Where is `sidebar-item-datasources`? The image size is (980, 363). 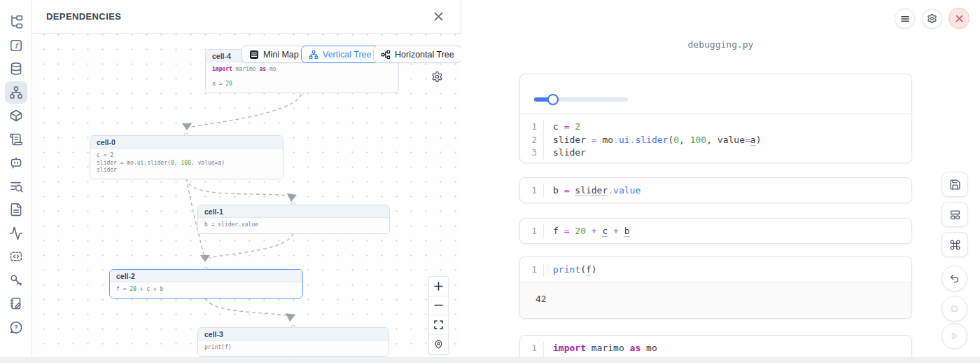 sidebar-item-datasources is located at coordinates (16, 69).